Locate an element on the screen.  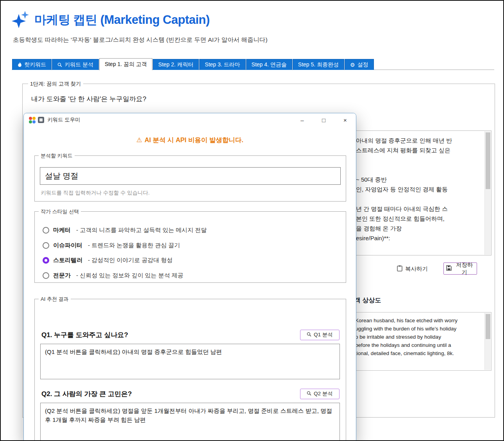
save-button: 저장하기 is located at coordinates (460, 269).